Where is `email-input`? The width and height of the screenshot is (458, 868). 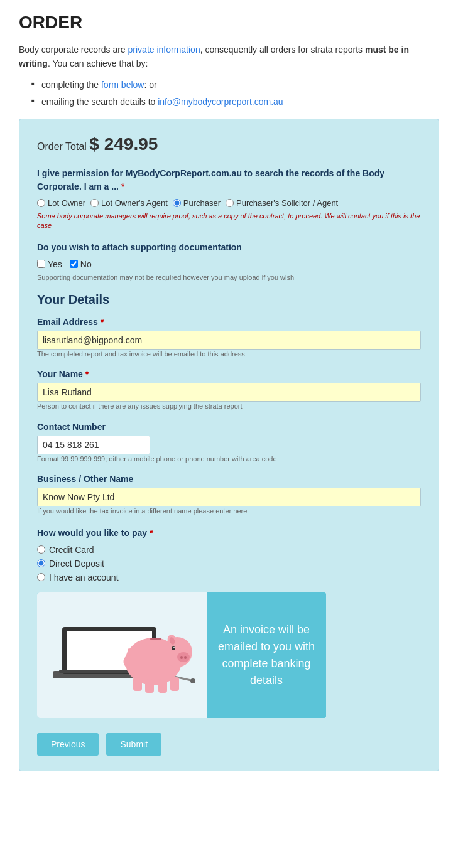
email-input is located at coordinates (229, 340).